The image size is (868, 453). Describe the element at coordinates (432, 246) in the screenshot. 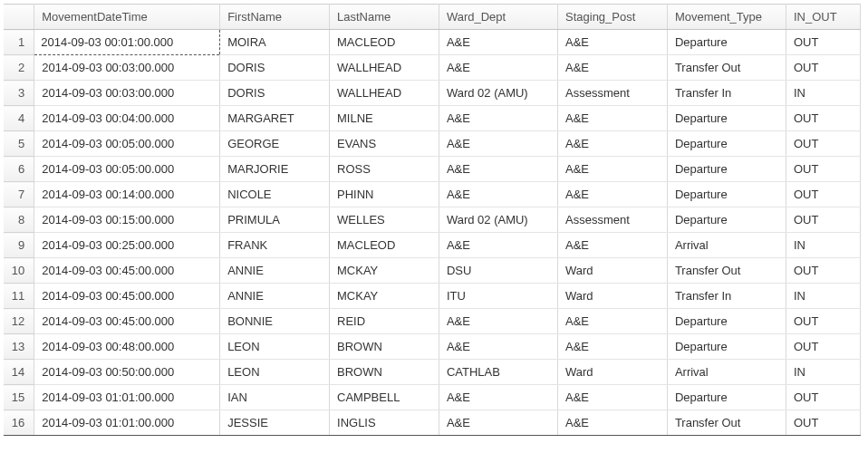

I see `table-row: 92014-09-03 00:25:00.000FRANKMACLEODA&EA…` at that location.